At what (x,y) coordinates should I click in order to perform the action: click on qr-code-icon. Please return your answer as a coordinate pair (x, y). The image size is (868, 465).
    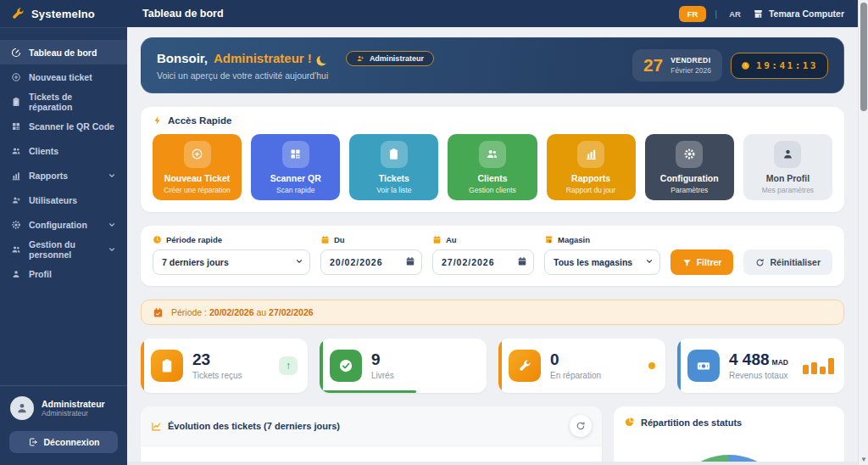
    Looking at the image, I should click on (296, 154).